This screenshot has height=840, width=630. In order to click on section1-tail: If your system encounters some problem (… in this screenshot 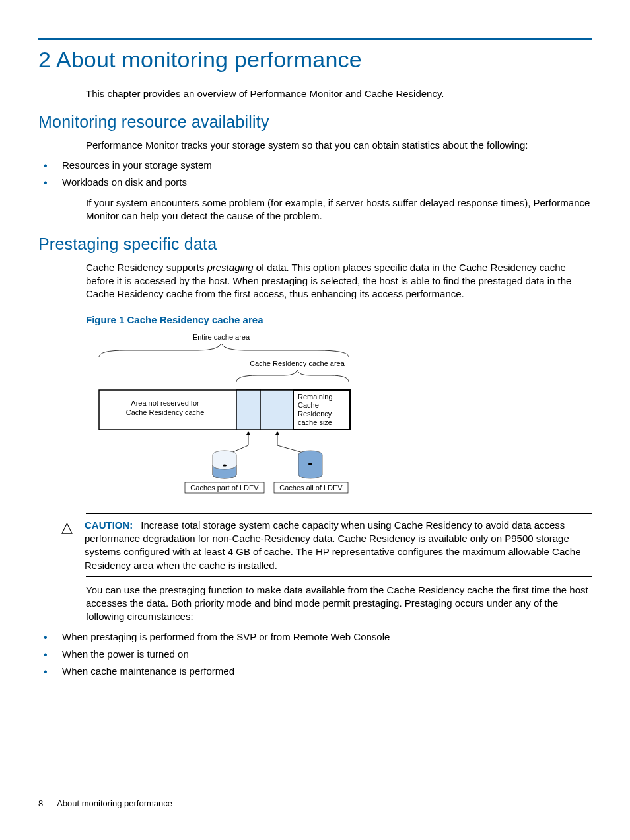, I will do `click(339, 210)`.